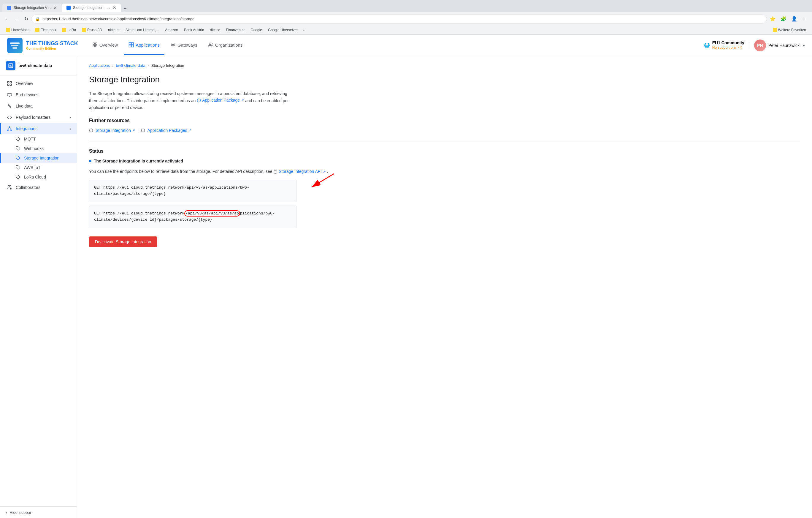  Describe the element at coordinates (194, 30) in the screenshot. I see `bookmark-bankaustria: Bank Austria` at that location.